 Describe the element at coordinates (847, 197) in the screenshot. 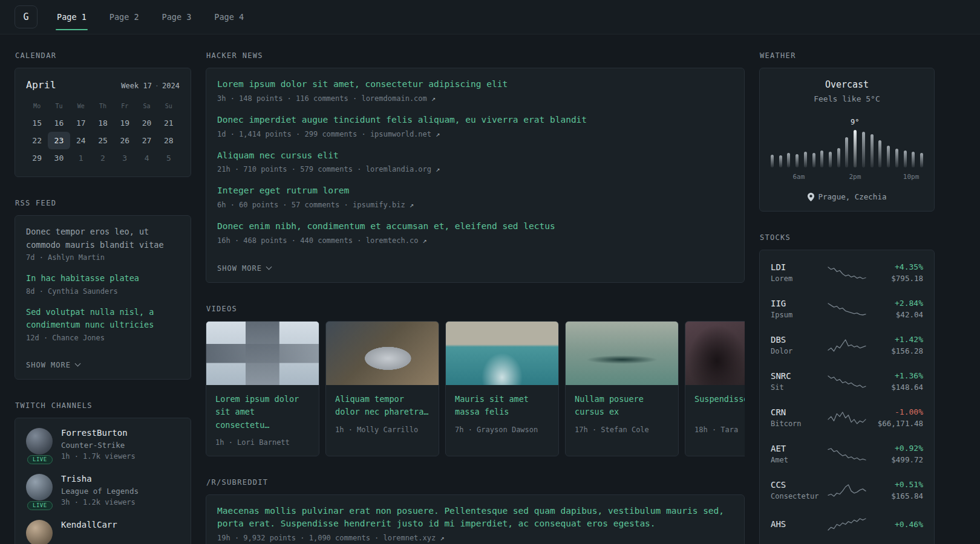

I see `weather-location: Prague, Czechia` at that location.